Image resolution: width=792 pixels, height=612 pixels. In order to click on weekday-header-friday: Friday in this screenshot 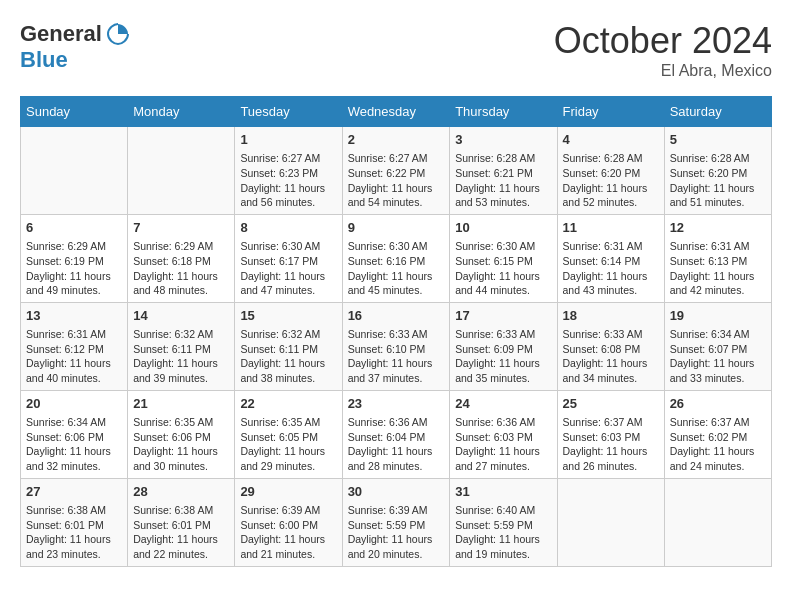, I will do `click(610, 112)`.